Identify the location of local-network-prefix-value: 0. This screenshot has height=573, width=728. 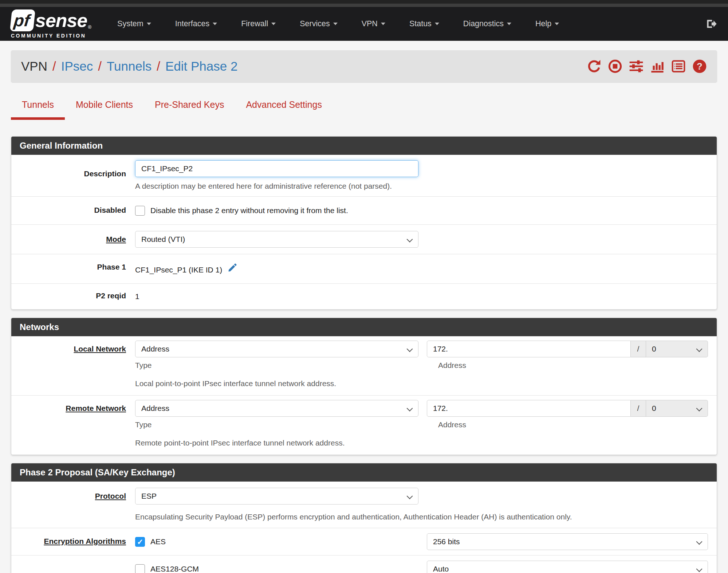
(654, 349).